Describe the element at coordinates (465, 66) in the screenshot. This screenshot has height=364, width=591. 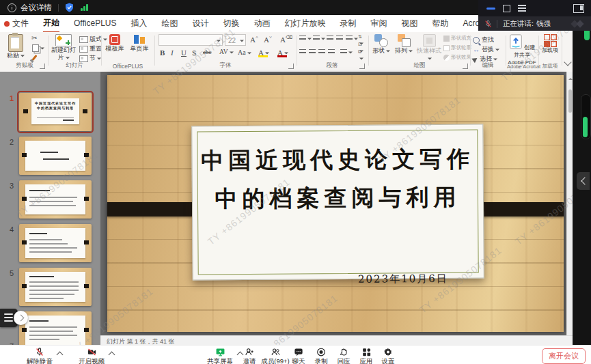
I see `drawing-dialog-launcher` at that location.